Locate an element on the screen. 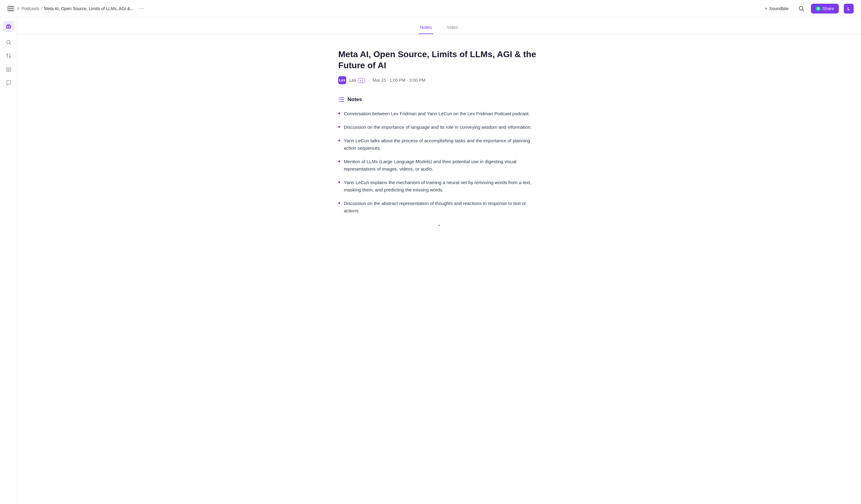 The image size is (861, 504). note-text: Discussion on the importance of language… is located at coordinates (438, 127).